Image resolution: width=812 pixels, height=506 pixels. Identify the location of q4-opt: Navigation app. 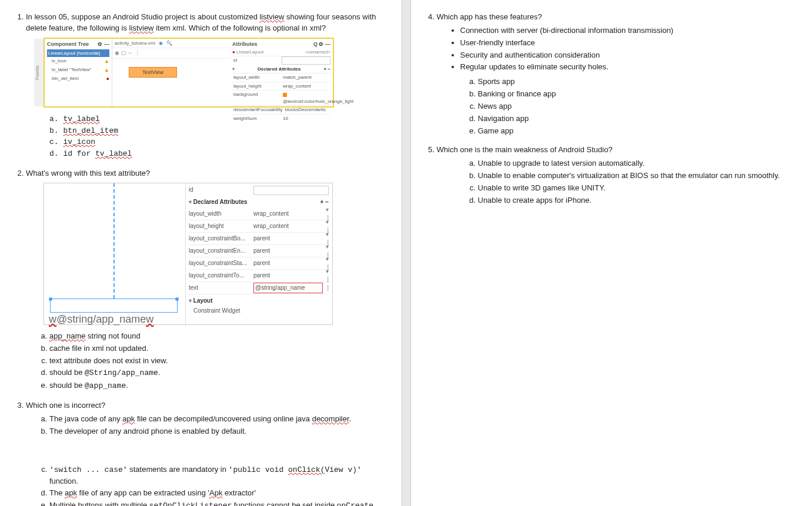
(636, 119).